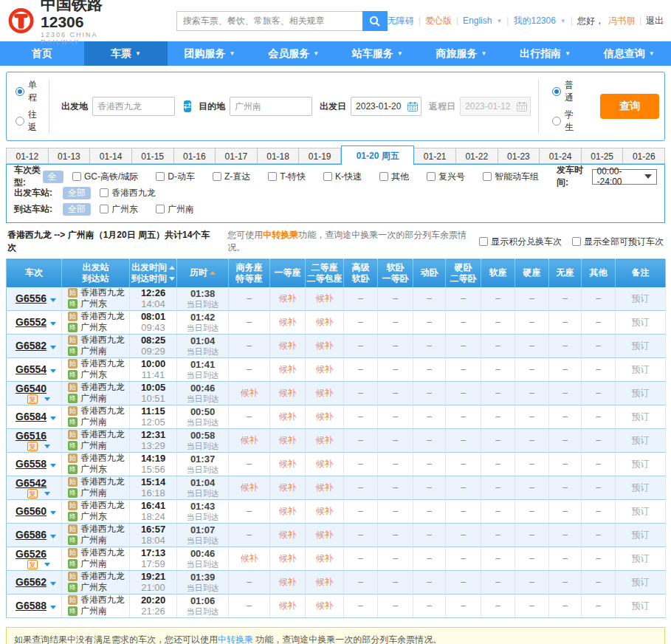 This screenshot has width=671, height=644. What do you see at coordinates (154, 273) in the screenshot?
I see `column-header-times: 出发时间到达时间` at bounding box center [154, 273].